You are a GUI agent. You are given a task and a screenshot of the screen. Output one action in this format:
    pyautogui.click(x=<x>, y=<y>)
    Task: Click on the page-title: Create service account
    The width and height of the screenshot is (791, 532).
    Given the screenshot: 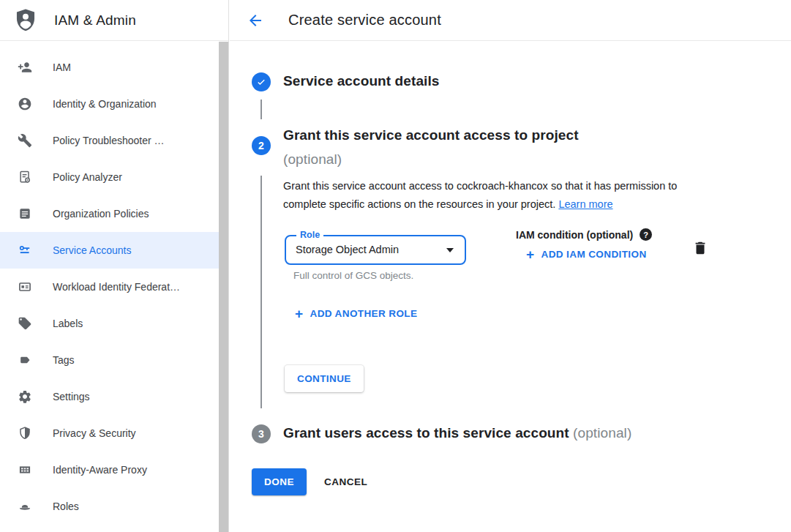 What is the action you would take?
    pyautogui.click(x=364, y=20)
    